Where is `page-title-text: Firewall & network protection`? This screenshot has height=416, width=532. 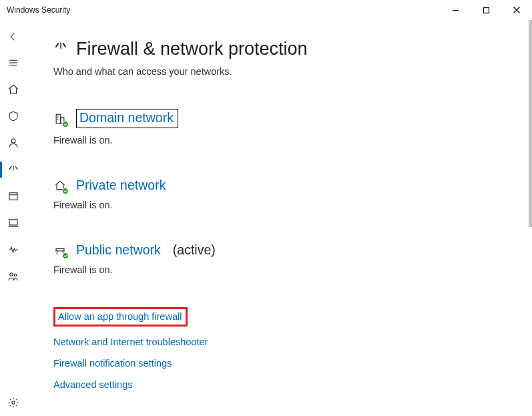 page-title-text: Firewall & network protection is located at coordinates (192, 49).